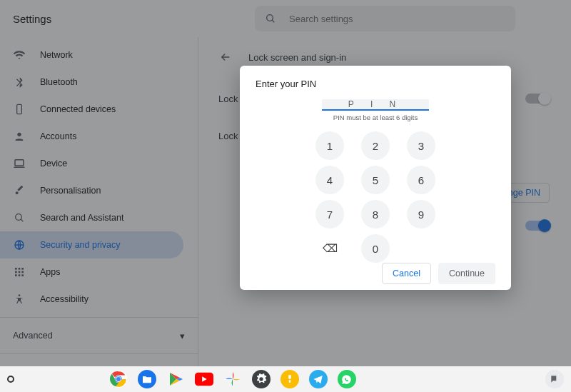 Image resolution: width=571 pixels, height=392 pixels. What do you see at coordinates (555, 379) in the screenshot?
I see `status-tray` at bounding box center [555, 379].